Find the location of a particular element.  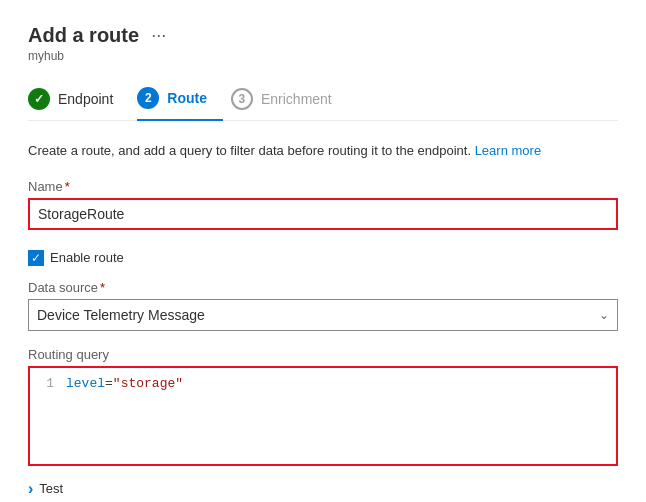

page-title: Add a route is located at coordinates (84, 36).